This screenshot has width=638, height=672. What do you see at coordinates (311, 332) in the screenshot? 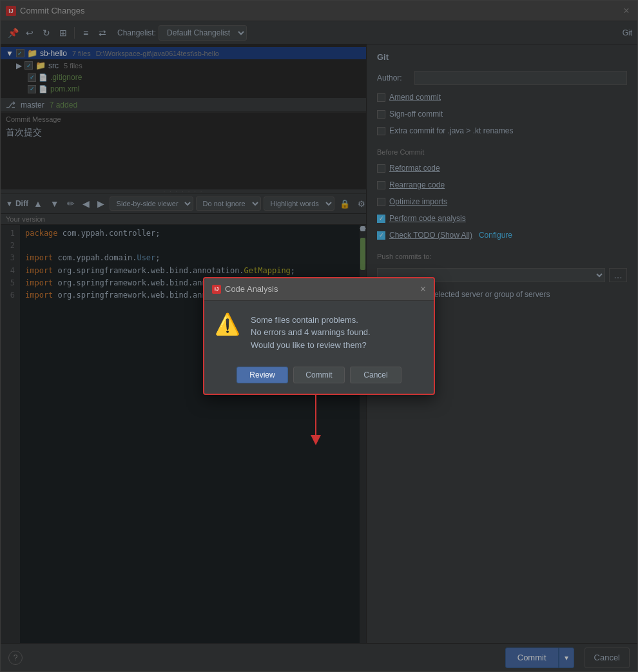
I see `dialog-message: Some files contain problems. No errors a…` at bounding box center [311, 332].